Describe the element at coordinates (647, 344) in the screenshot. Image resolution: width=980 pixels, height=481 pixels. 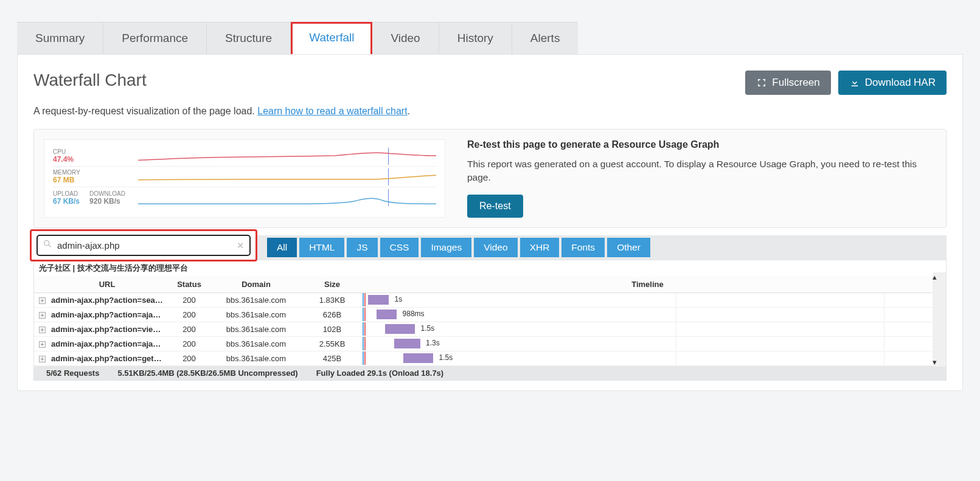
I see `cell-timeline: 1.3s` at that location.